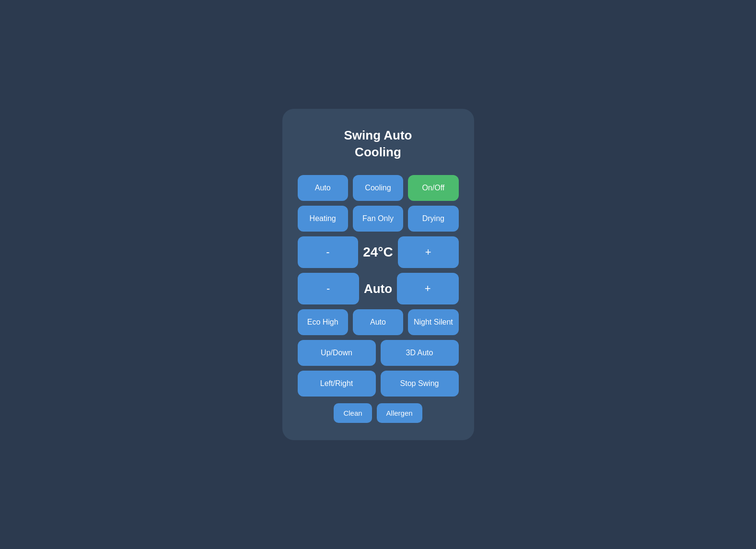 This screenshot has height=549, width=756. What do you see at coordinates (378, 152) in the screenshot?
I see `title-mode: Cooling` at bounding box center [378, 152].